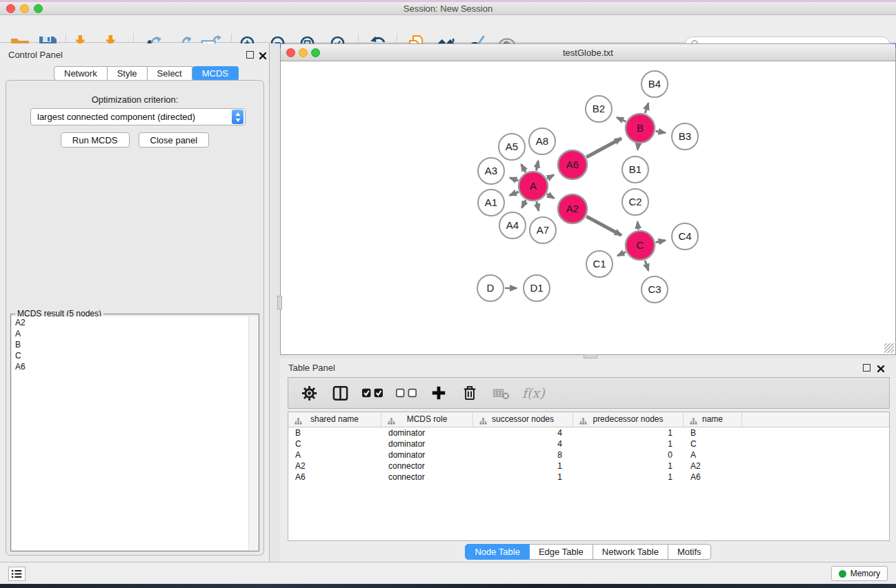 Image resolution: width=896 pixels, height=588 pixels. What do you see at coordinates (866, 368) in the screenshot?
I see `float-table-panel-icon` at bounding box center [866, 368].